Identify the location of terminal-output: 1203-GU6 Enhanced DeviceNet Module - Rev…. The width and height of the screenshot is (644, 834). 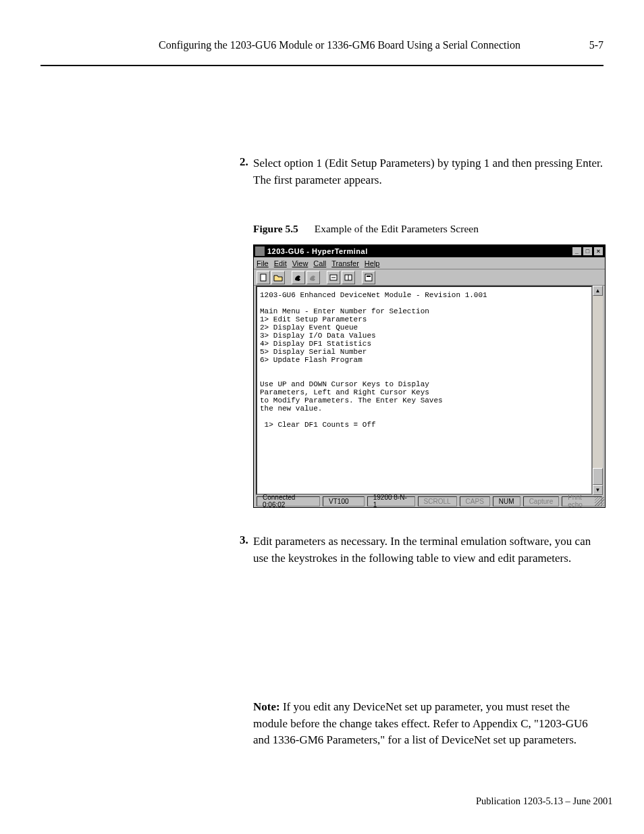
(424, 390).